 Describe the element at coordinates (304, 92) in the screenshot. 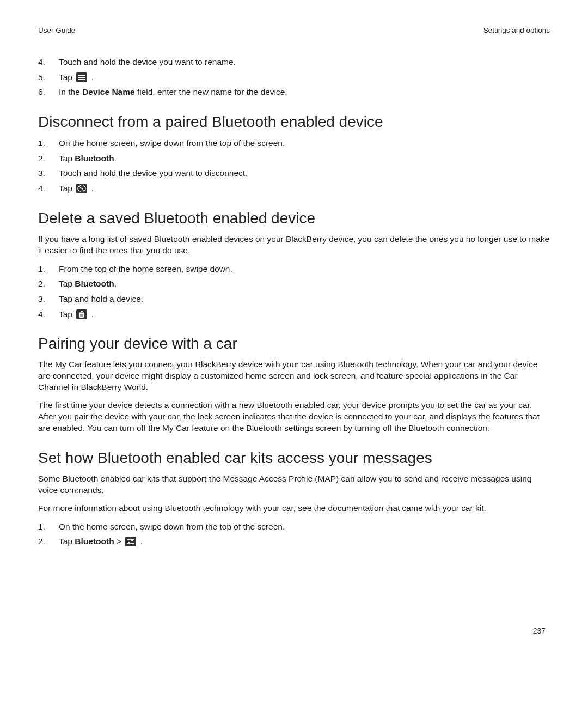

I see `step-text: In the Device Name field, enter the new …` at that location.